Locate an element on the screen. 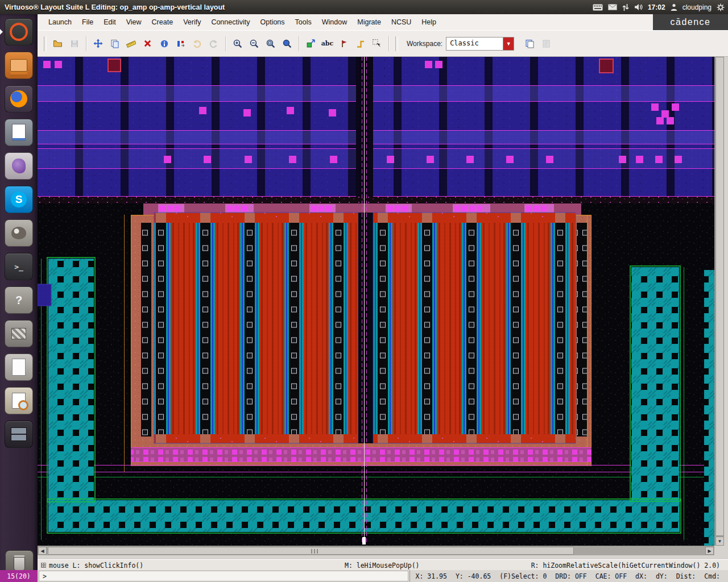 The width and height of the screenshot is (728, 582). open-button is located at coordinates (58, 43).